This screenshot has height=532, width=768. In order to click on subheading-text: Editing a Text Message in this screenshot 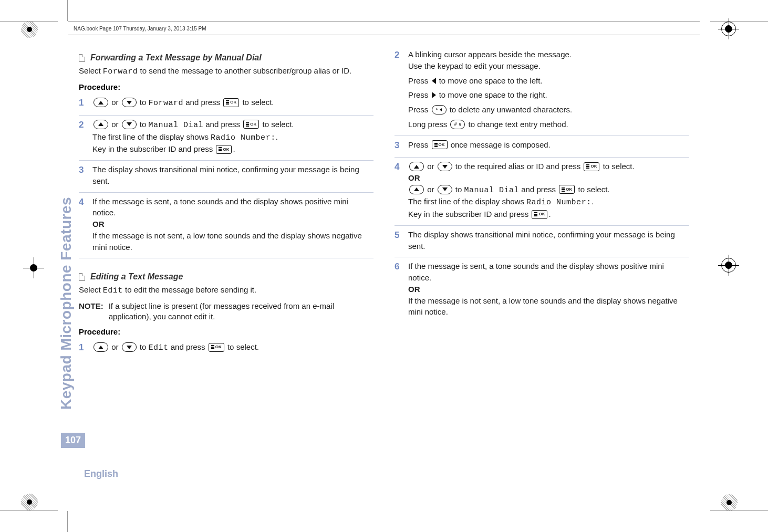, I will do `click(137, 277)`.